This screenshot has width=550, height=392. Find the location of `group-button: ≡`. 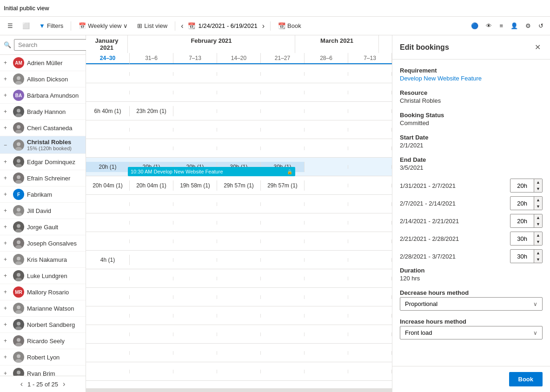

group-button: ≡ is located at coordinates (501, 26).